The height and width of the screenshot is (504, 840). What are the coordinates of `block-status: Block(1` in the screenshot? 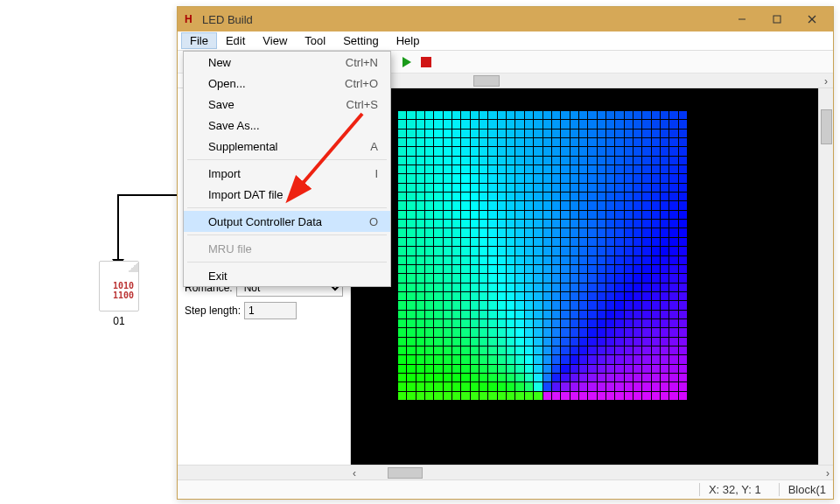 It's located at (802, 490).